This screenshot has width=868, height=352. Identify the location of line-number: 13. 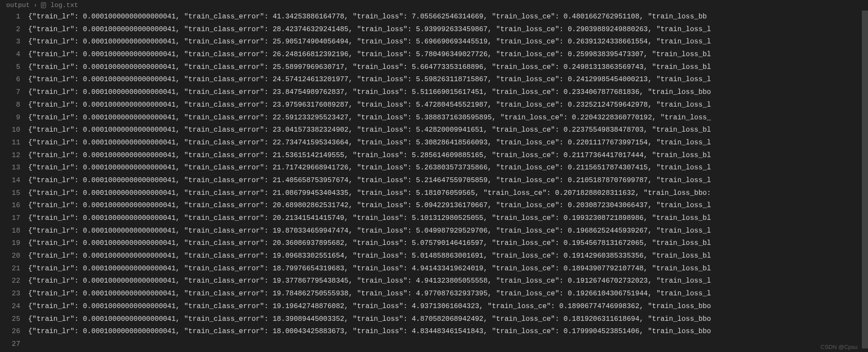
(10, 168).